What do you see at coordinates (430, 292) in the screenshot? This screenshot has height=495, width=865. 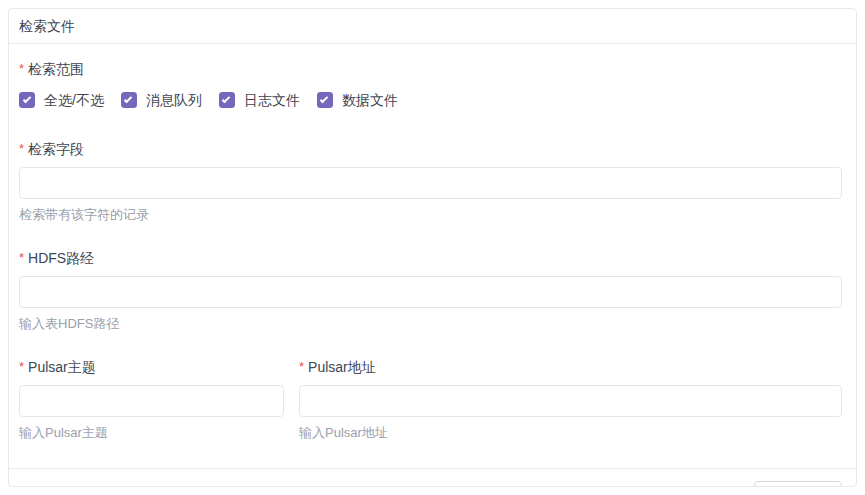 I see `hdfs-path-input` at bounding box center [430, 292].